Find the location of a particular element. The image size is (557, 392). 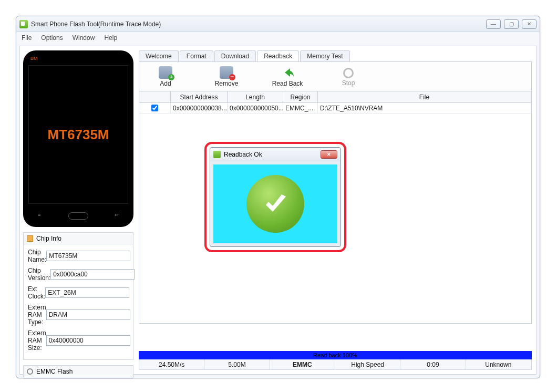

row-checkbox is located at coordinates (154, 108).